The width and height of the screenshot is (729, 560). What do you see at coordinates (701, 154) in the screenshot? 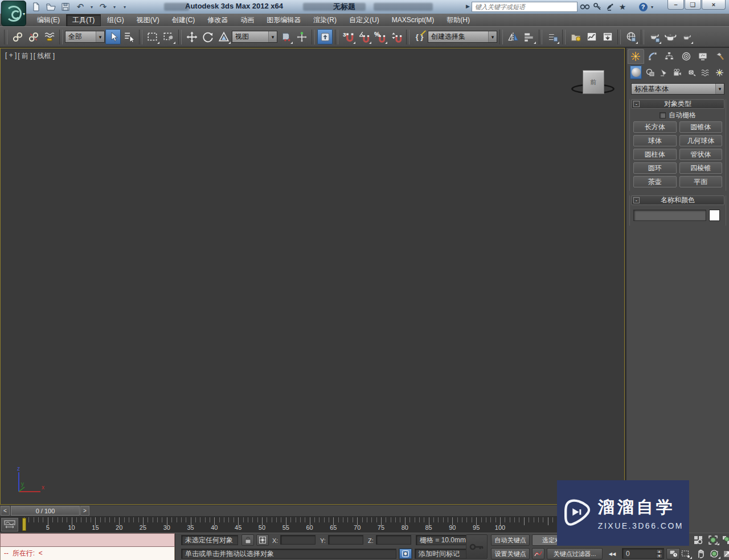
I see `primitive-button: 管状体` at bounding box center [701, 154].